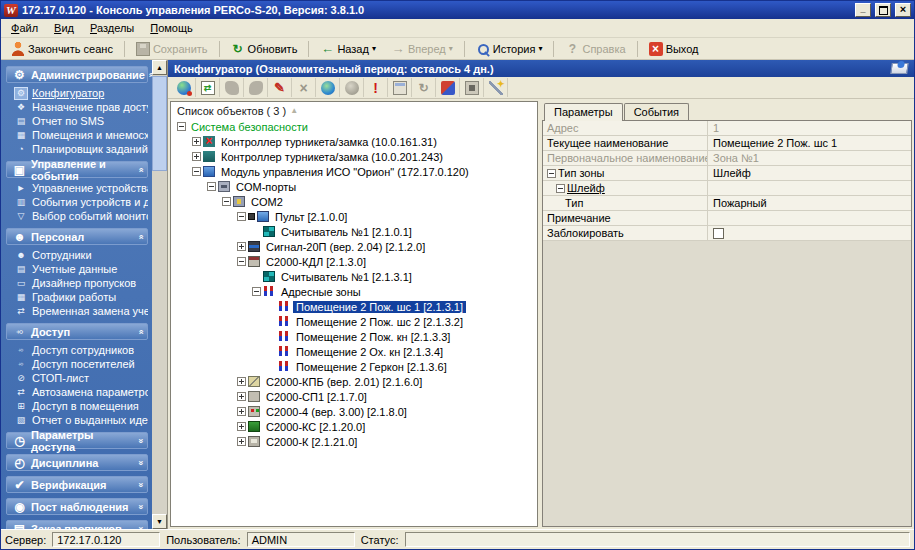 The width and height of the screenshot is (915, 550). What do you see at coordinates (354, 126) in the screenshot?
I see `tree-node: Система безопасности` at bounding box center [354, 126].